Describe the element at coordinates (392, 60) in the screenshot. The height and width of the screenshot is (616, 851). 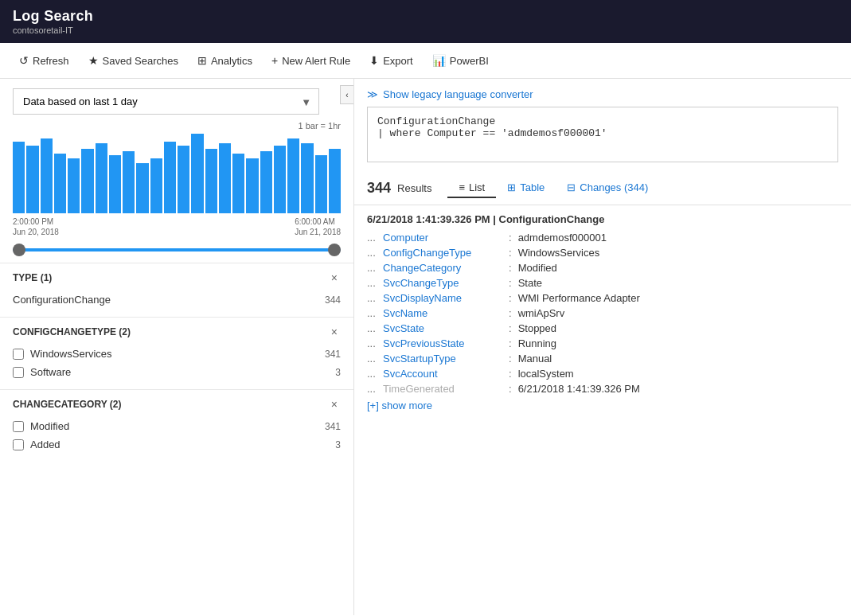
I see `export-button: ⬇ Export` at that location.